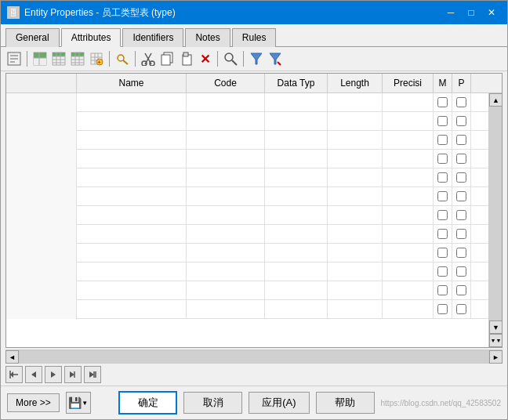  What do you see at coordinates (40, 59) in the screenshot?
I see `table-btn1` at bounding box center [40, 59].